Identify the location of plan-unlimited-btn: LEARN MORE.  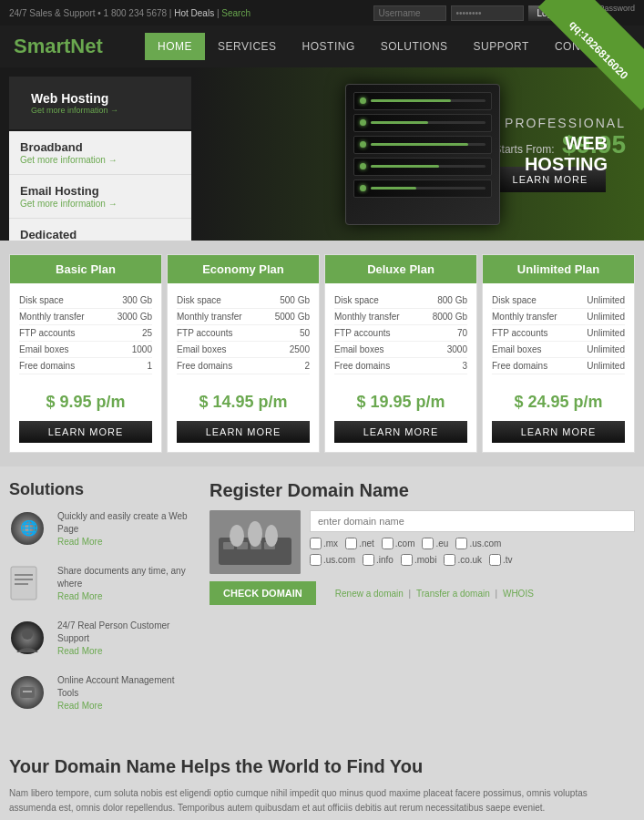
(558, 432).